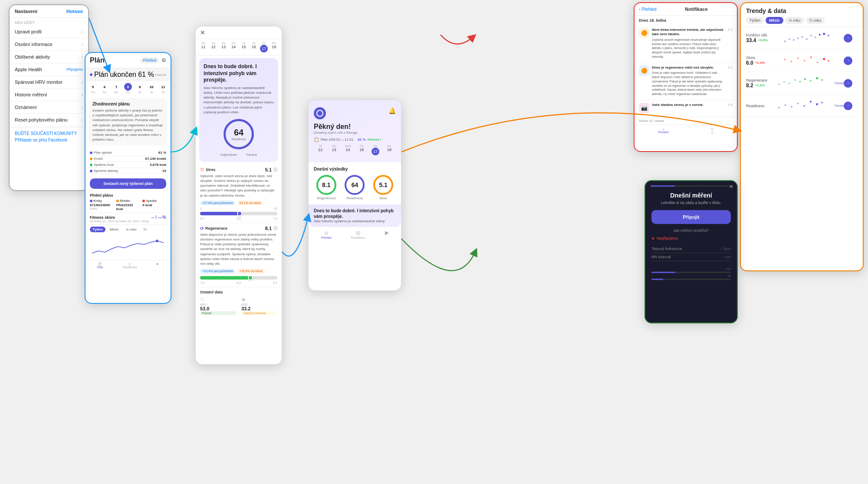 This screenshot has width=868, height=484. I want to click on cr-cal-16: Pá 16, so click(362, 150).